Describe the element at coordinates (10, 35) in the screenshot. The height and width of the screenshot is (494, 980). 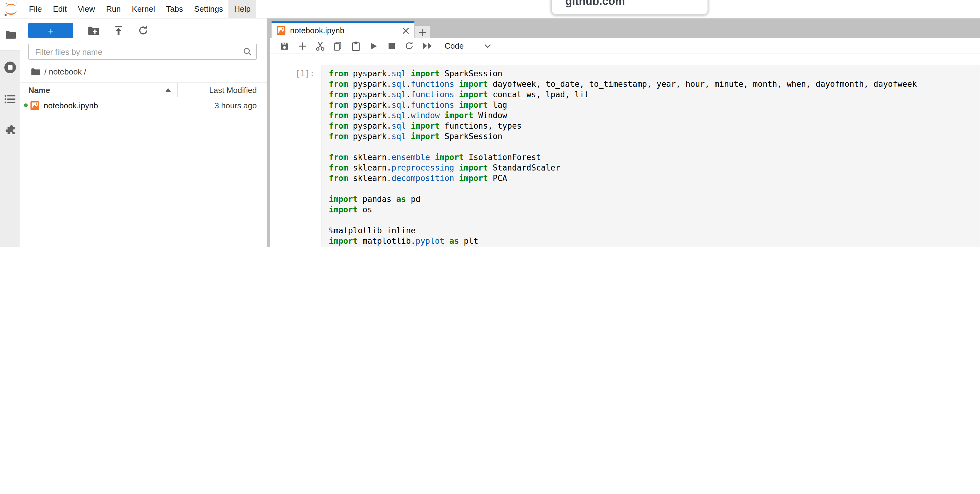
I see `folder-icon` at that location.